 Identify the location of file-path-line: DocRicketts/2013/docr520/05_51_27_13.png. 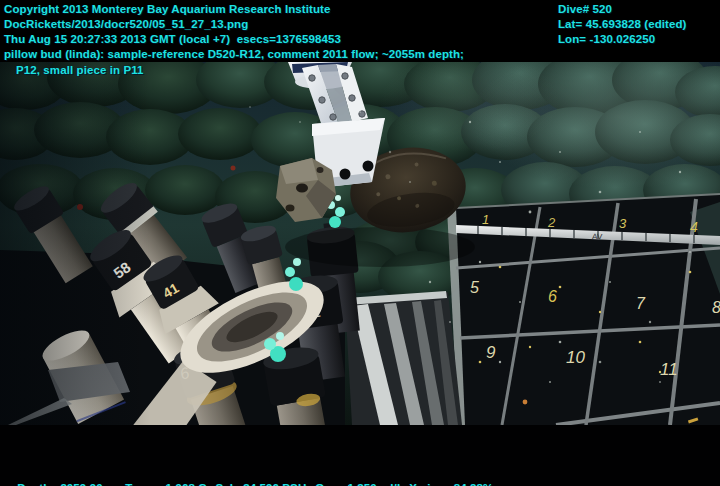
(126, 24).